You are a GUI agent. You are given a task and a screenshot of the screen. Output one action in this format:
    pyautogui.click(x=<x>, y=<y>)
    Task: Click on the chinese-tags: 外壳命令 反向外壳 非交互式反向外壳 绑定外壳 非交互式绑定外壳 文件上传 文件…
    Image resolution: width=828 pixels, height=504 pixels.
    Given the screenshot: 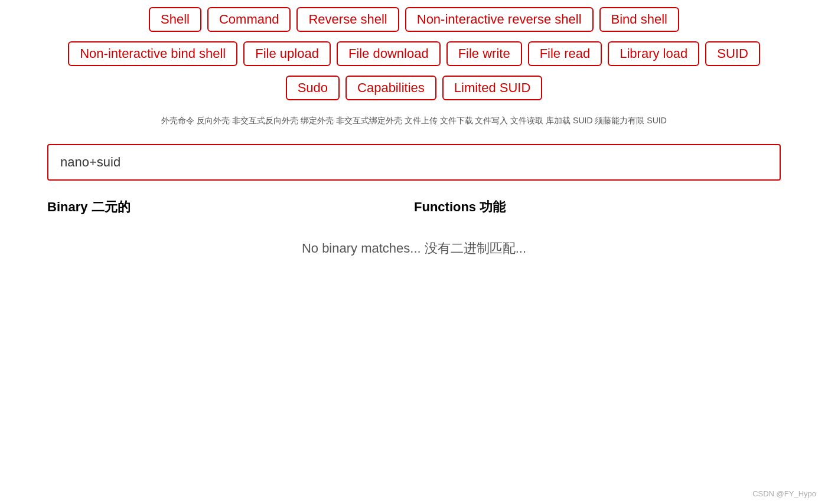 What is the action you would take?
    pyautogui.click(x=414, y=121)
    